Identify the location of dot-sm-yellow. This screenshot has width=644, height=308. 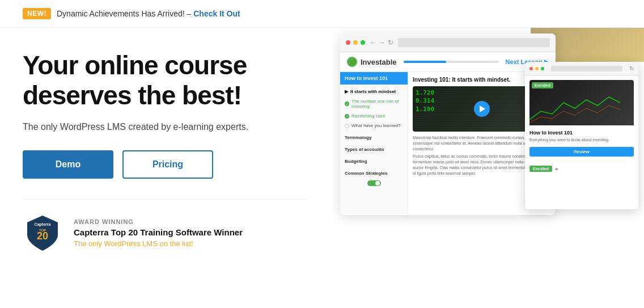
(537, 69).